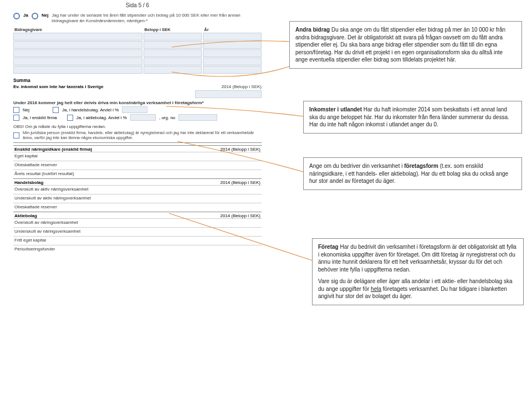 Image resolution: width=532 pixels, height=400 pixels. What do you see at coordinates (376, 289) in the screenshot?
I see `callout-foretag-p2u: hela` at bounding box center [376, 289].